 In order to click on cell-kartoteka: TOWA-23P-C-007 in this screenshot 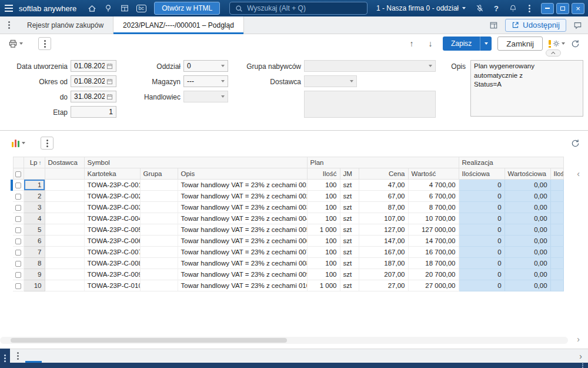, I will do `click(112, 252)`.